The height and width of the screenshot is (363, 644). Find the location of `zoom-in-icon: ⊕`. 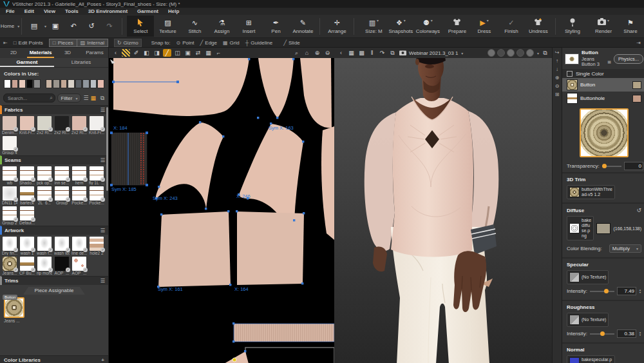

zoom-in-icon: ⊕ is located at coordinates (317, 53).